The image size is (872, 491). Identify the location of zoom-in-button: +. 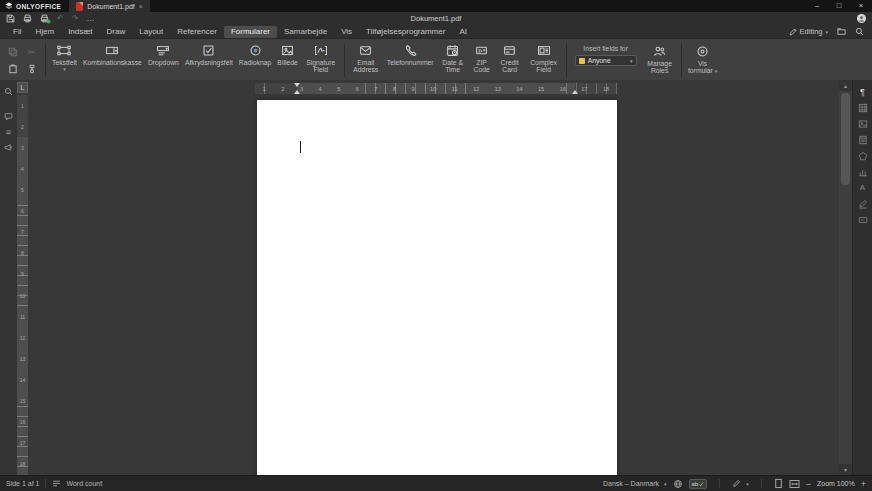
(864, 484).